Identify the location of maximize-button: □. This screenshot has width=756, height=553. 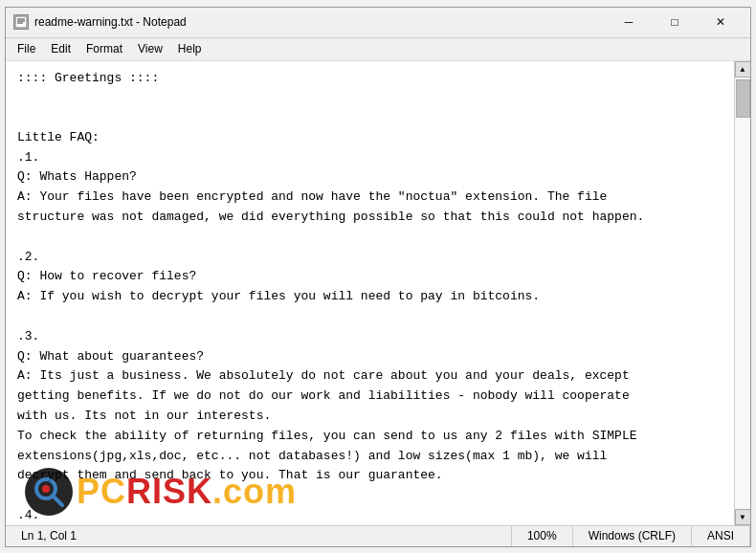
(675, 22).